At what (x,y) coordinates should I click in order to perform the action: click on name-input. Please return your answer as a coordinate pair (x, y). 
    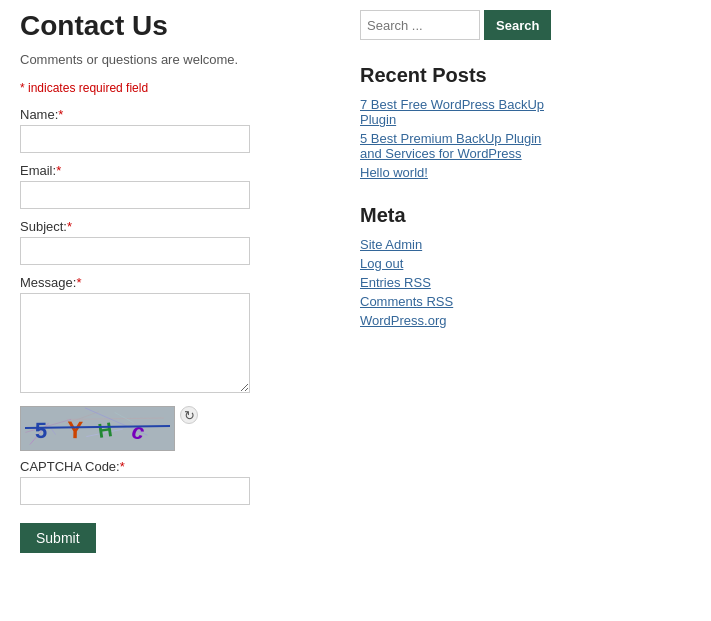
    Looking at the image, I should click on (135, 139).